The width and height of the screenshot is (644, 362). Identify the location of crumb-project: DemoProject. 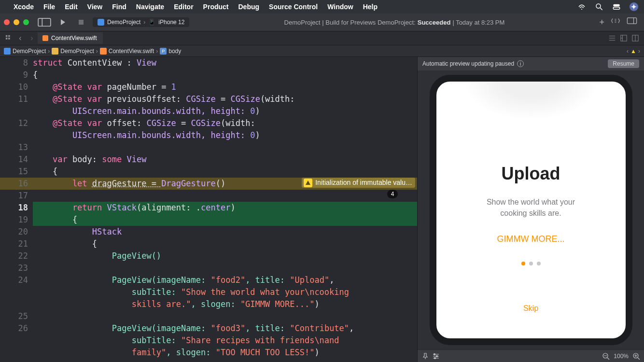
(29, 51).